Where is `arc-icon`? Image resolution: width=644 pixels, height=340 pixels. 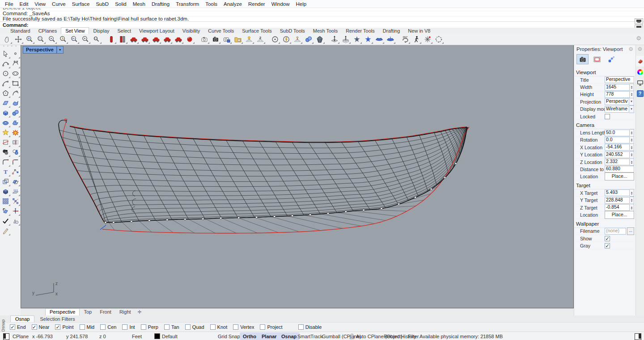 arc-icon is located at coordinates (5, 83).